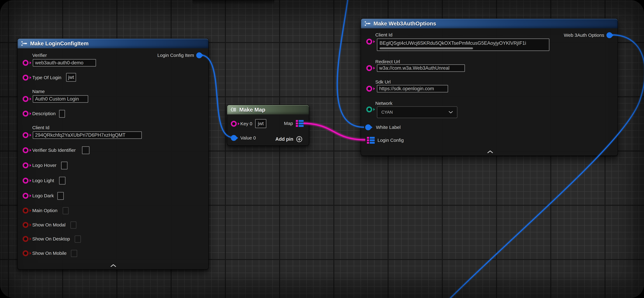  I want to click on client-id-scrollbar, so click(426, 48).